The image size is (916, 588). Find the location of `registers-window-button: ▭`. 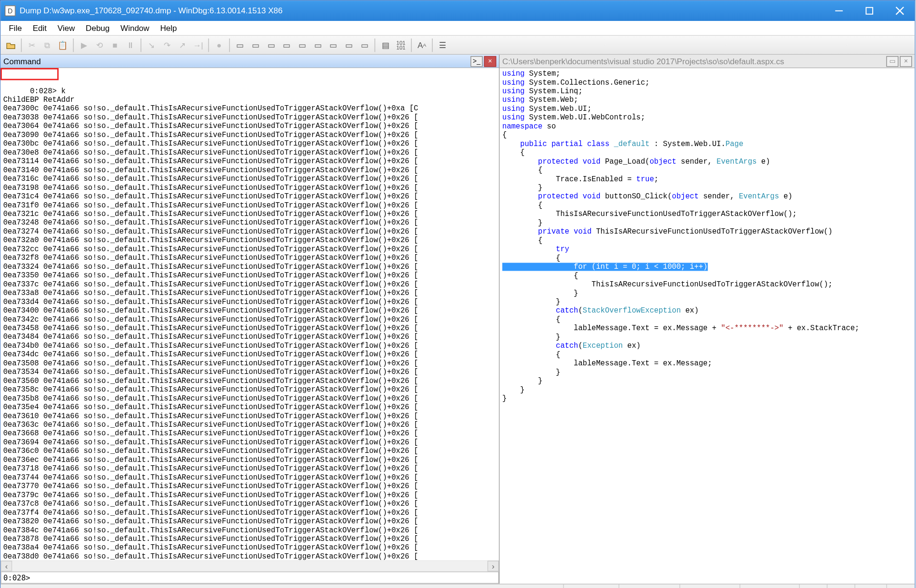

registers-window-button: ▭ is located at coordinates (287, 45).